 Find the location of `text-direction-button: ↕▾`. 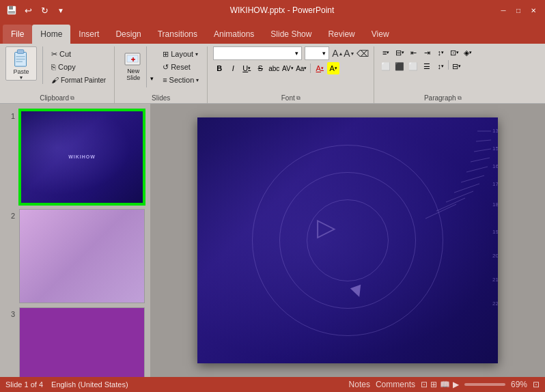

text-direction-button: ↕▾ is located at coordinates (441, 53).